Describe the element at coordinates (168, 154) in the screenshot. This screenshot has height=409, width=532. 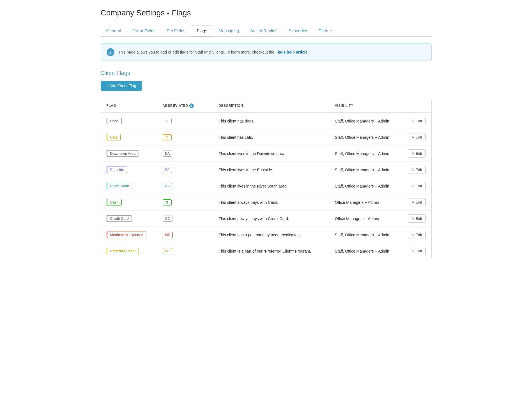
I see `abbr-badge: DA` at that location.